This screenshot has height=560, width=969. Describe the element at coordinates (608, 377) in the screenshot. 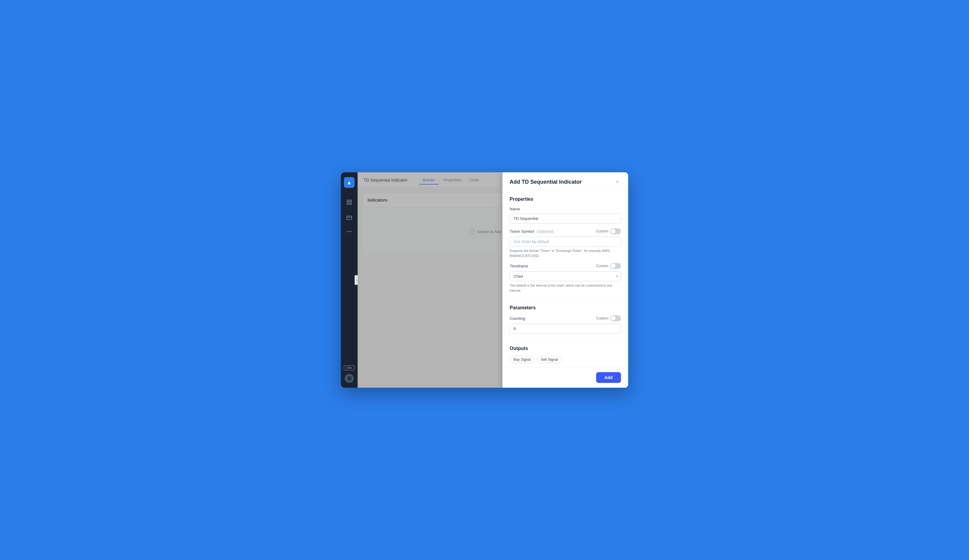

I see `add-button: Add` at that location.